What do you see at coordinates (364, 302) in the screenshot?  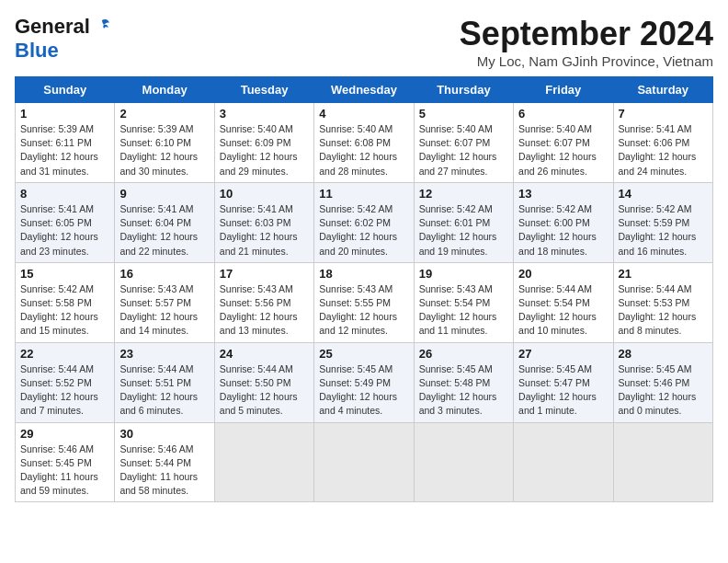 I see `calendar-cell: 18Sunrise: 5:43 AMSunset: 5:55 PMDayligh…` at bounding box center [364, 302].